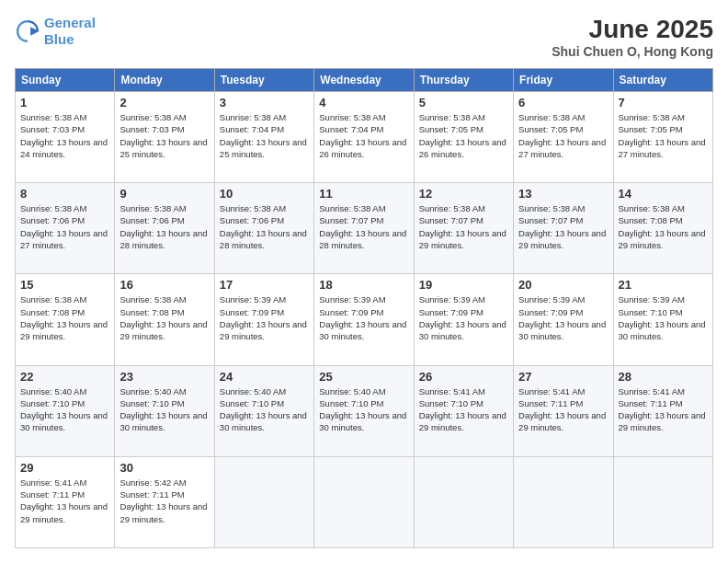 This screenshot has height=563, width=728. Describe the element at coordinates (664, 377) in the screenshot. I see `day-number: 28` at that location.